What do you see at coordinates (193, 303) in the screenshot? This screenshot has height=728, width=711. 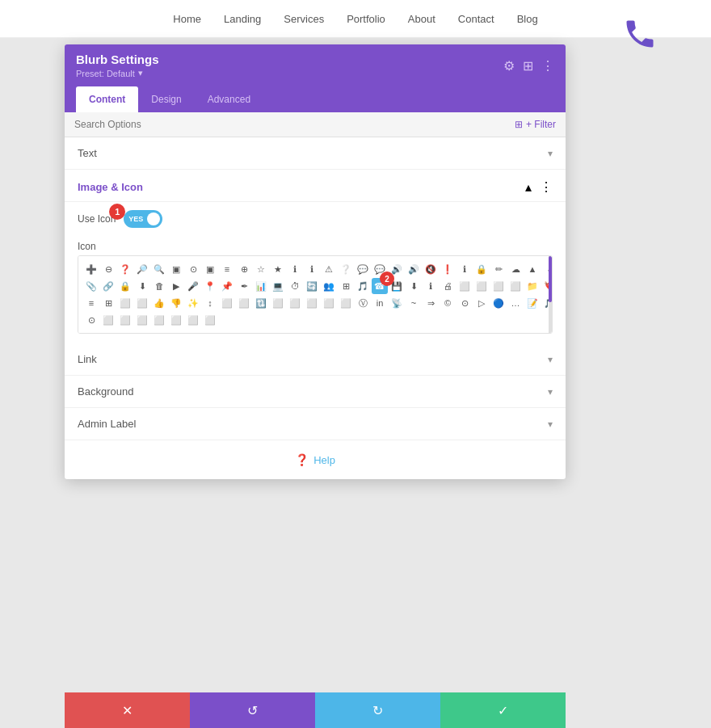 I see `icon-cell-70: ✨` at bounding box center [193, 303].